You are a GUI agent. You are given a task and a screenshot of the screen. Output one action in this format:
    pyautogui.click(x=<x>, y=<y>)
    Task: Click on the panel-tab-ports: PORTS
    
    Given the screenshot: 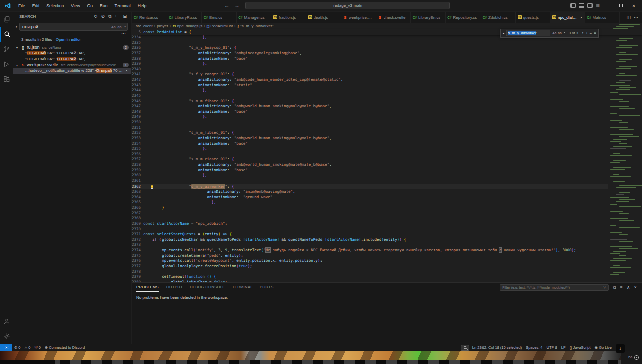 What is the action you would take?
    pyautogui.click(x=267, y=287)
    